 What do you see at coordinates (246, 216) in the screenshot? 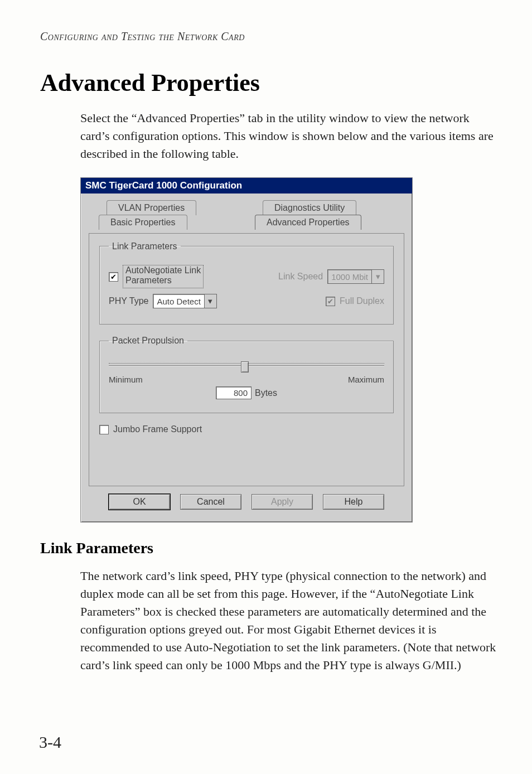
I see `tab-strip: VLAN Properties Diagnostics Utility Basi…` at bounding box center [246, 216].